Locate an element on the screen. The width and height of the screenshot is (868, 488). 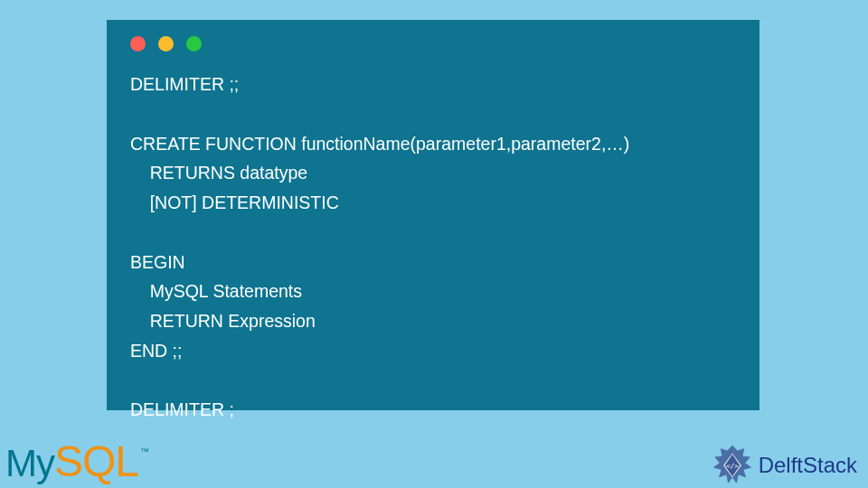
mysql-logo-tm: ™ is located at coordinates (145, 452).